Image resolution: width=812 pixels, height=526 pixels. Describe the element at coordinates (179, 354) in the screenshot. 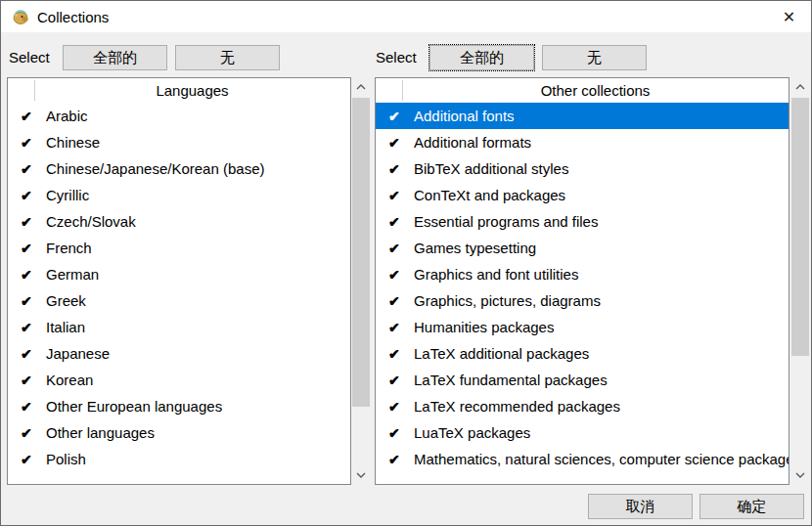

I see `list-item: ✔Japanese` at that location.